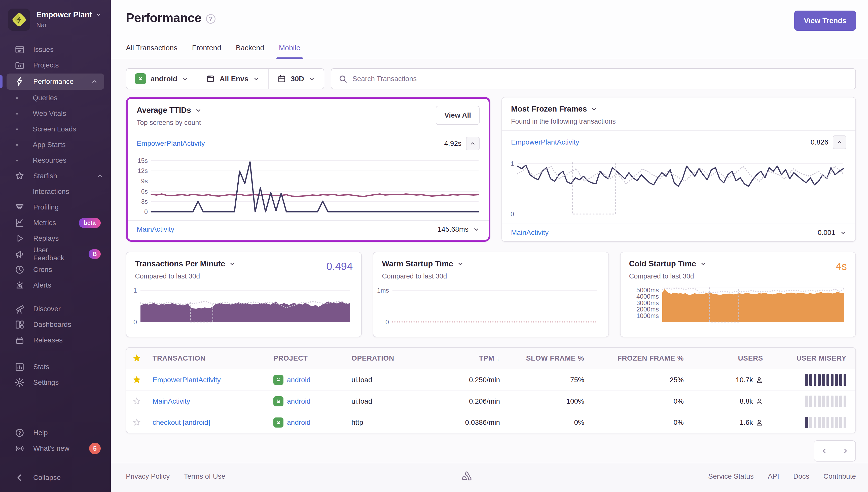 The width and height of the screenshot is (868, 492). What do you see at coordinates (542, 358) in the screenshot?
I see `column-header: SLOW FRAME %` at bounding box center [542, 358].